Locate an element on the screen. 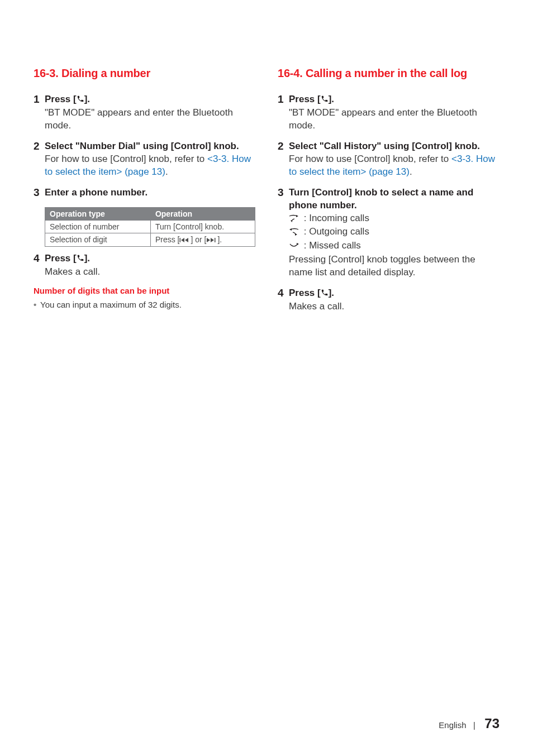 The image size is (533, 756). call-type-line: : Incoming calls is located at coordinates (329, 218).